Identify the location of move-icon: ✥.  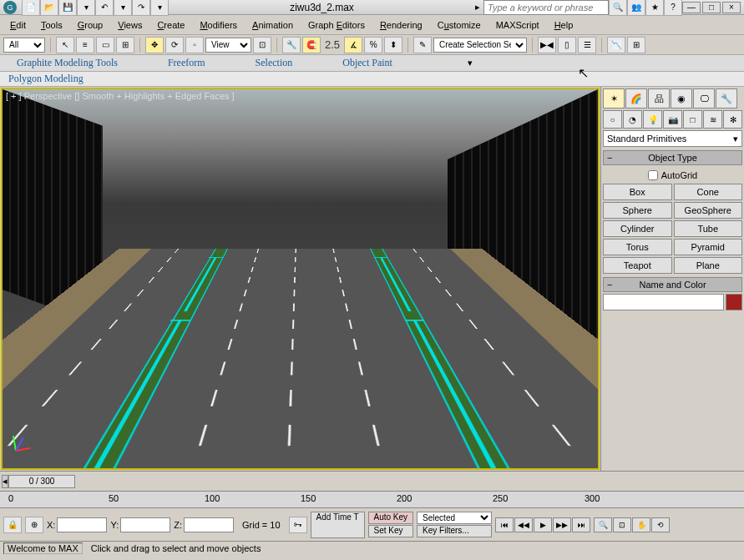
(154, 45).